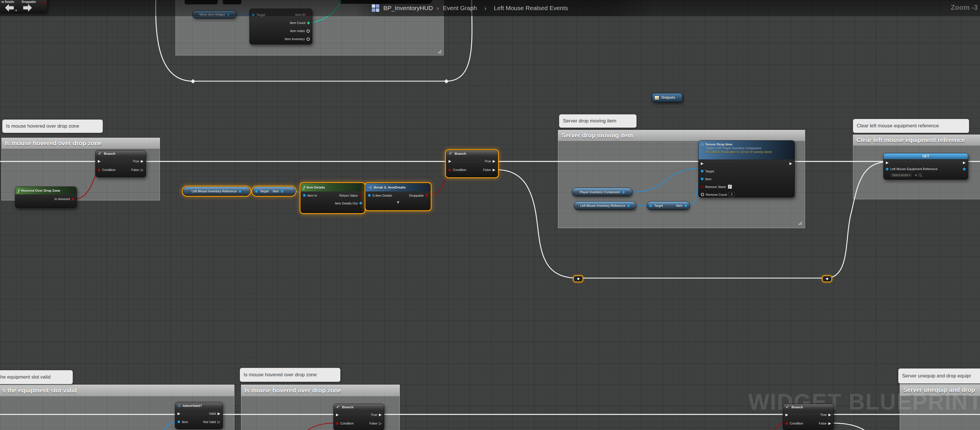 Image resolution: width=980 pixels, height=430 pixels. Describe the element at coordinates (739, 145) in the screenshot. I see `node-title: Server Drop Item` at that location.